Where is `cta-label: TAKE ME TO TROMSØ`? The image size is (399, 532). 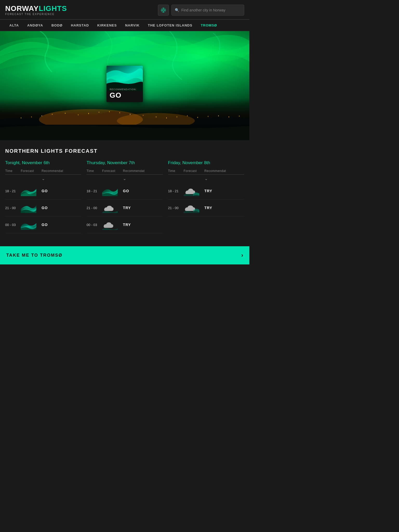 cta-label: TAKE ME TO TROMSØ is located at coordinates (34, 255).